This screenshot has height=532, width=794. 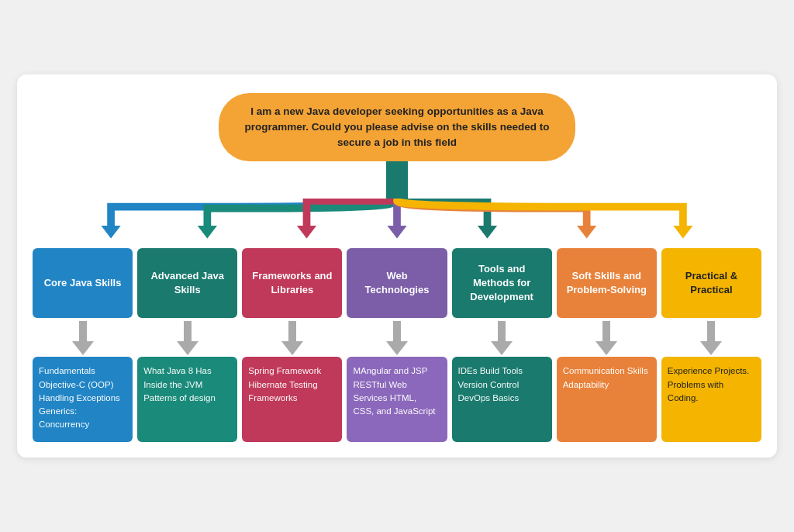 What do you see at coordinates (712, 283) in the screenshot?
I see `category-practical-label: Practical & Practical` at bounding box center [712, 283].